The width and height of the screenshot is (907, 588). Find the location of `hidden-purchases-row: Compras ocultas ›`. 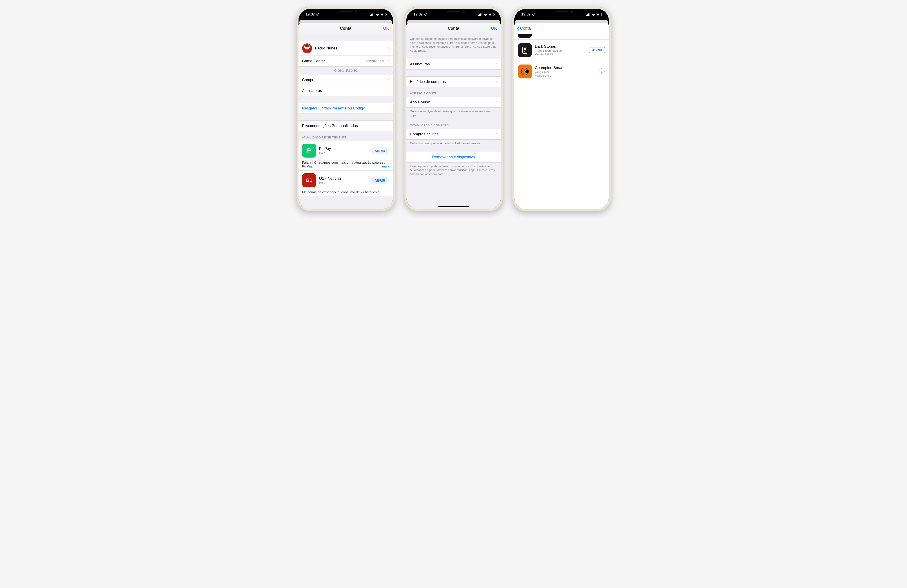

hidden-purchases-row: Compras ocultas › is located at coordinates (454, 134).